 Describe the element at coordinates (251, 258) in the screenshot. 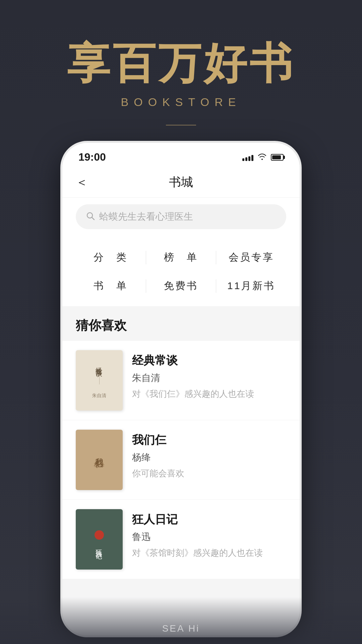

I see `category-item-vip: 会员专享` at that location.